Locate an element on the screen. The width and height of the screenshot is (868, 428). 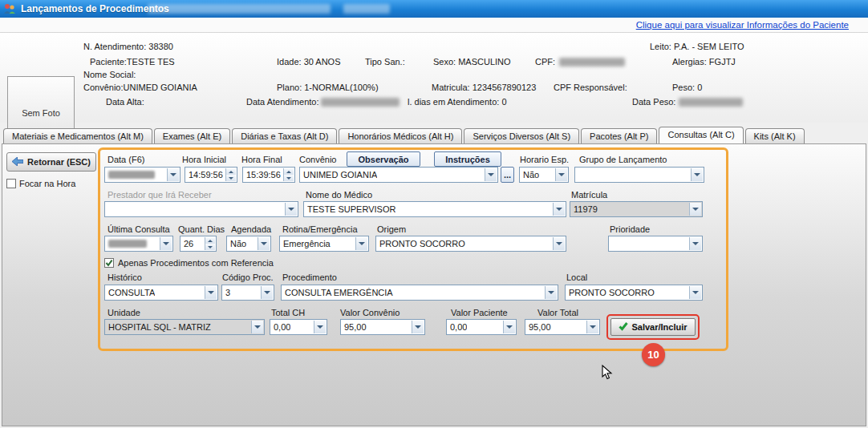
unidade-label: Unidade is located at coordinates (124, 313).